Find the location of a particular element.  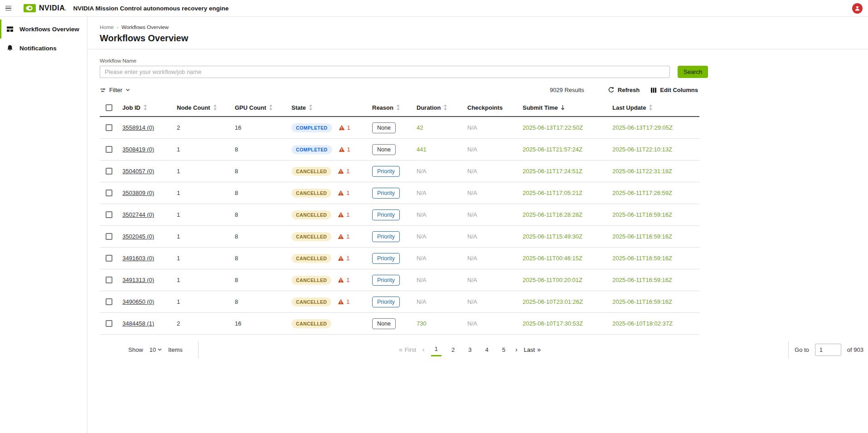

column-header-submit-time: Submit Time is located at coordinates (567, 108).